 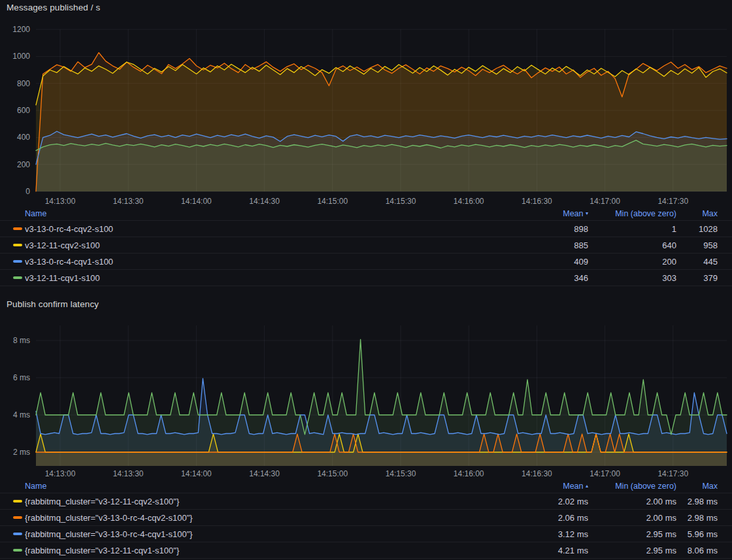 I want to click on legend-row: {rabbitmq_cluster="v3-12-11-cqv1-s100"} …, so click(x=366, y=550).